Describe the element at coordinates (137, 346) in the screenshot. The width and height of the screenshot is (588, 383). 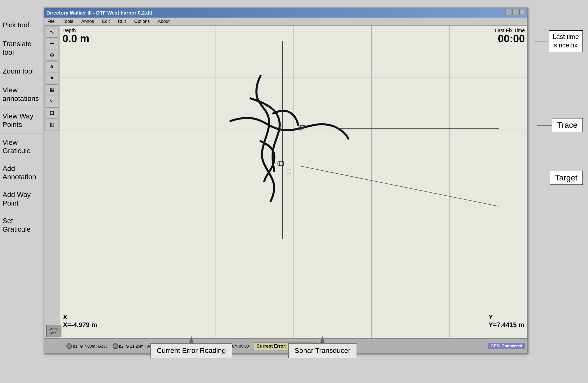
I see `status-text-p2: p2: ⊙ 11.26m HA:60` at that location.